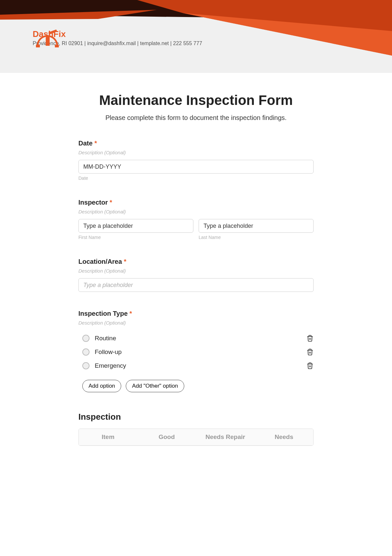 The height and width of the screenshot is (556, 392). I want to click on first-name-sublabel: First Name, so click(136, 237).